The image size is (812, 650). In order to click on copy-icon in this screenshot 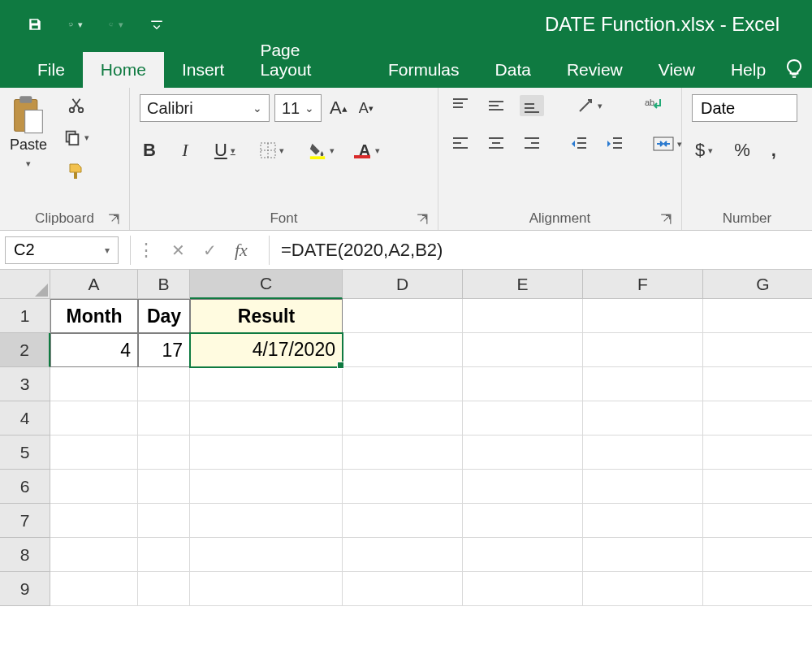, I will do `click(76, 137)`.